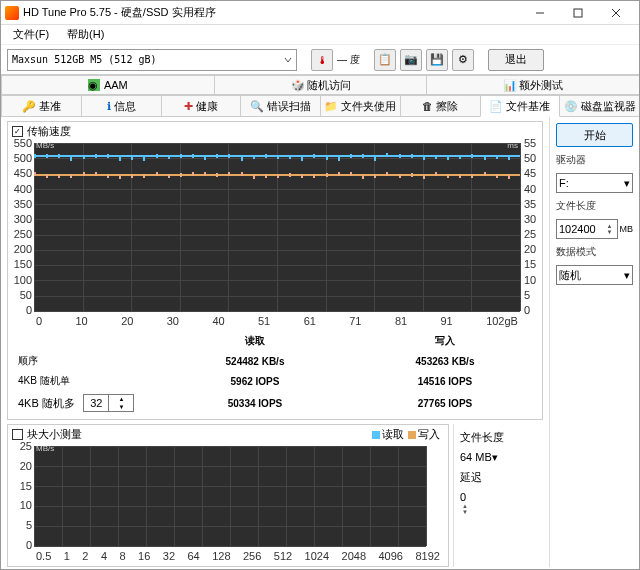 The height and width of the screenshot is (570, 640). What do you see at coordinates (600, 106) in the screenshot?
I see `tab-diskmon: 💿磁盘监视器` at bounding box center [600, 106].